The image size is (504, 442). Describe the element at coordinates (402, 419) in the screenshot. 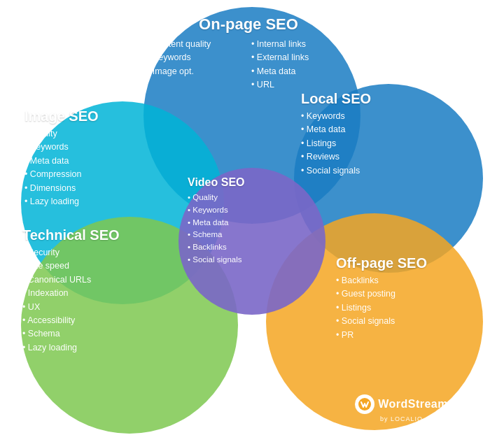

I see `wordstream-sub: by LOCALIQ` at that location.